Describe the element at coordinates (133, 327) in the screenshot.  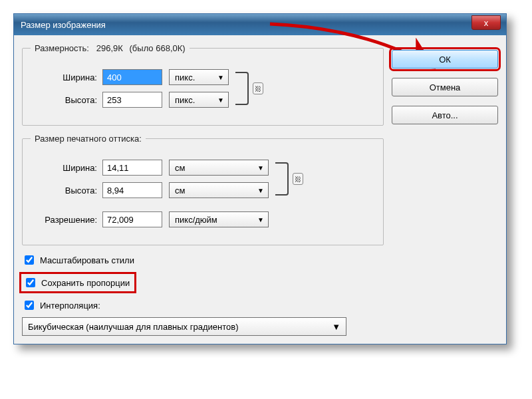
I see `interpolation-method-text: Бикубическая (наилучшая для плавных град…` at that location.